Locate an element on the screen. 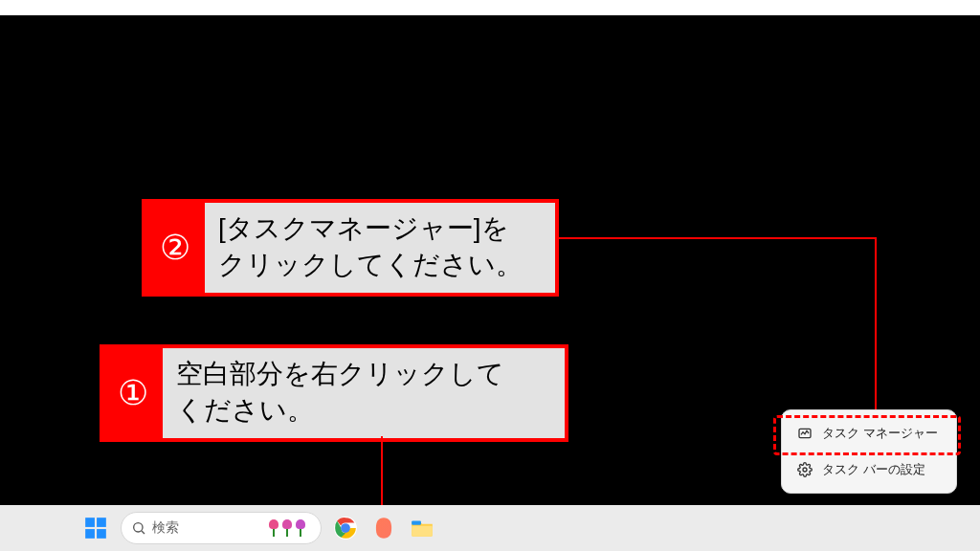 This screenshot has width=980, height=551. copilot-icon is located at coordinates (384, 528).